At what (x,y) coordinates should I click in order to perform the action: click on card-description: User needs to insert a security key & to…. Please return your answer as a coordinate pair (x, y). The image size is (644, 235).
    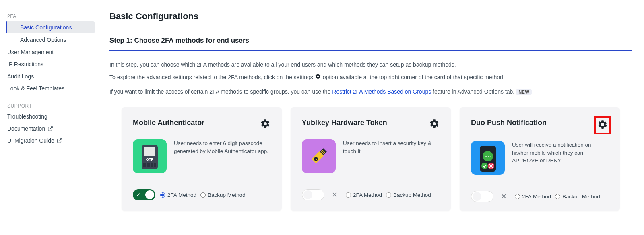
    Looking at the image, I should click on (391, 156).